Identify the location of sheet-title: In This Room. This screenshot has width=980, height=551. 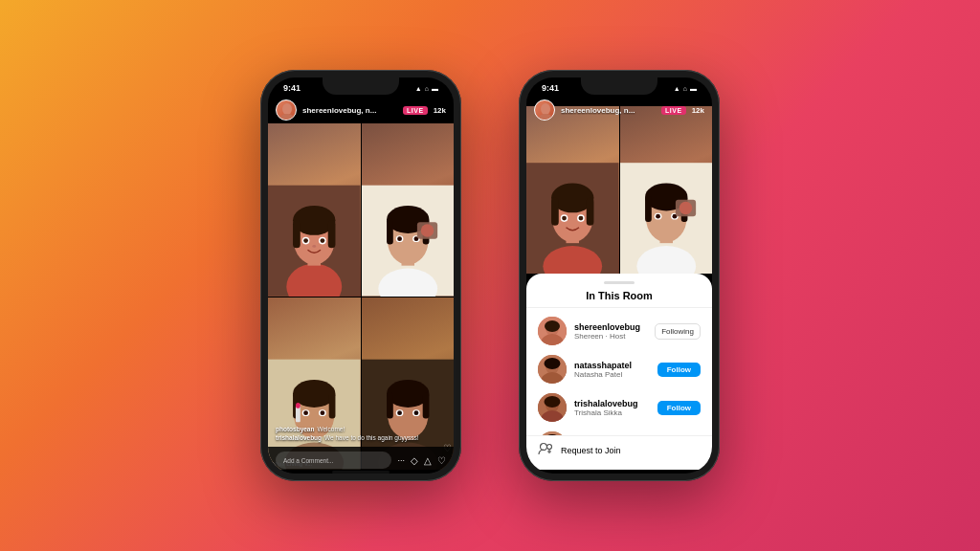
(619, 298).